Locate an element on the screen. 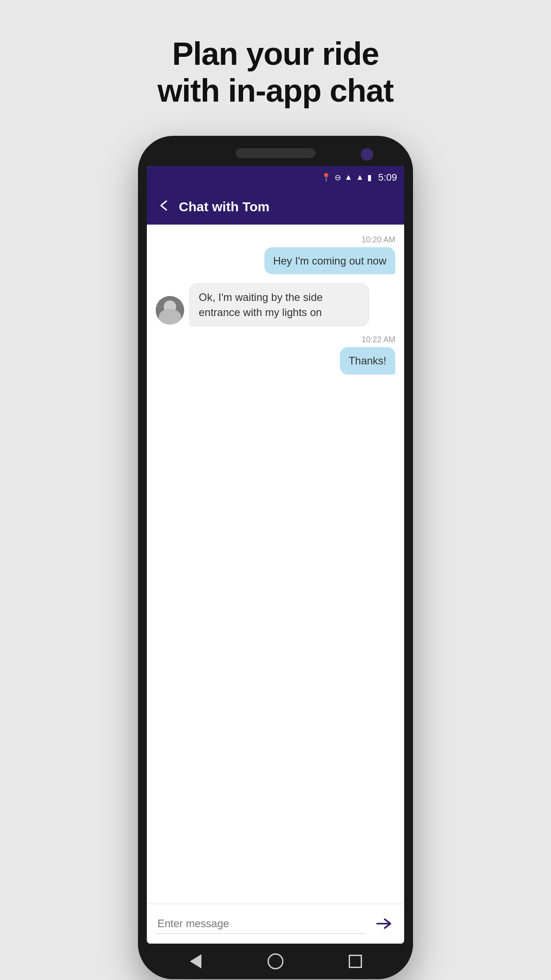 The width and height of the screenshot is (551, 980). message-row-incoming: Ok, I'm waiting by the side entrance wit… is located at coordinates (276, 304).